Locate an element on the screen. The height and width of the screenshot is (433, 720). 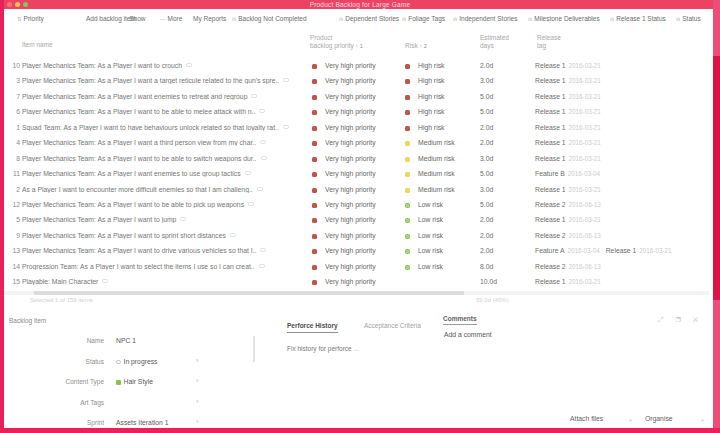
horizontal-scrollbar-thumb is located at coordinates (249, 293).